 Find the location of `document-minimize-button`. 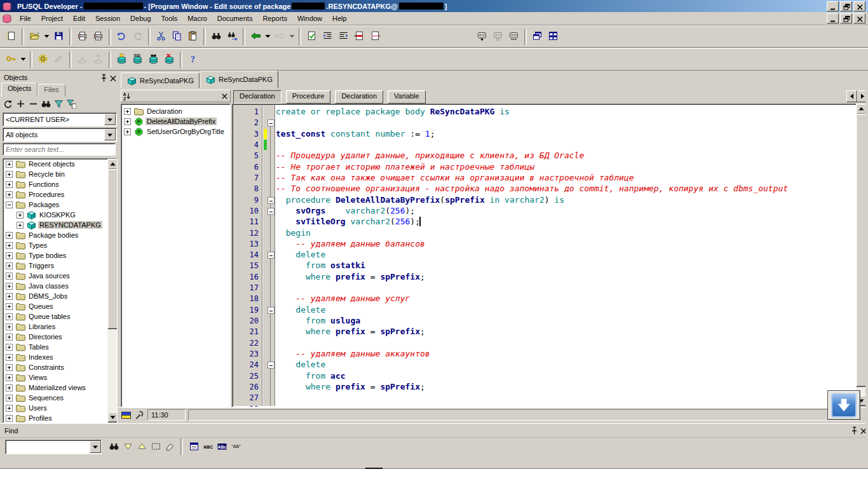

document-minimize-button is located at coordinates (832, 18).